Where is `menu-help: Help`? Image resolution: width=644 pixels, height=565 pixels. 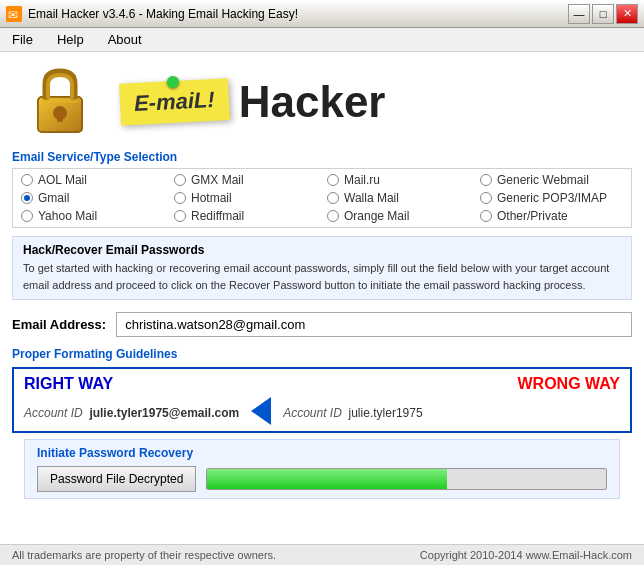
menu-help: Help is located at coordinates (70, 40).